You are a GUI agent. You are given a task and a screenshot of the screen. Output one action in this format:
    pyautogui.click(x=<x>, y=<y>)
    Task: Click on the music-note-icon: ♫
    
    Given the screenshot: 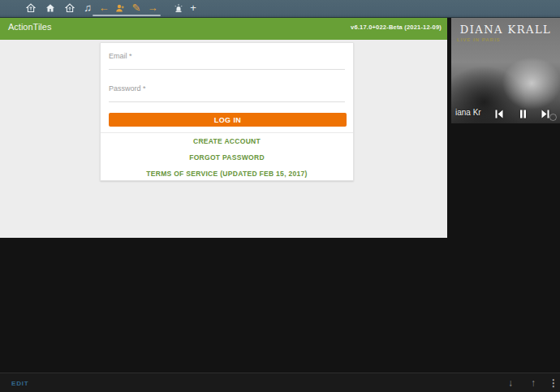 What is the action you would take?
    pyautogui.click(x=88, y=8)
    